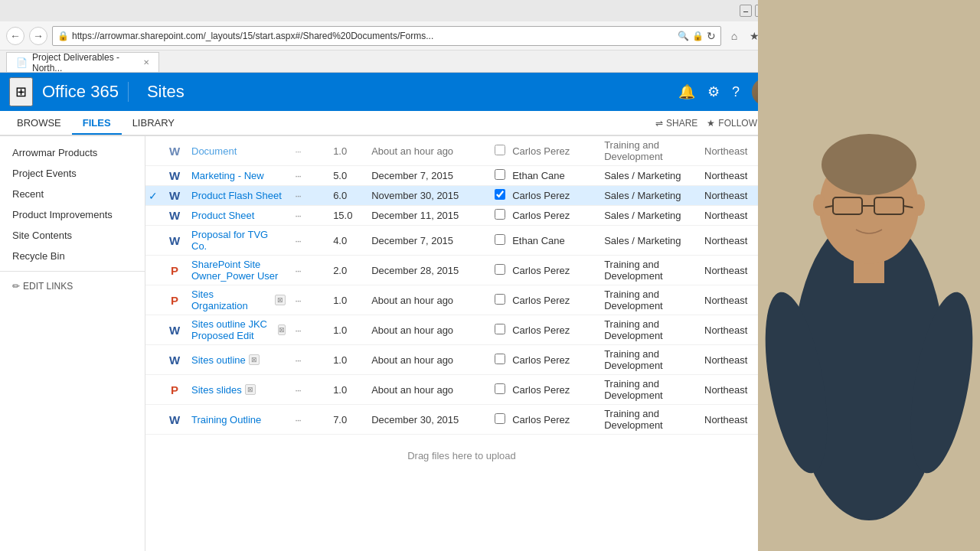  What do you see at coordinates (714, 92) in the screenshot?
I see `settings-icon-button: ⚙` at bounding box center [714, 92].